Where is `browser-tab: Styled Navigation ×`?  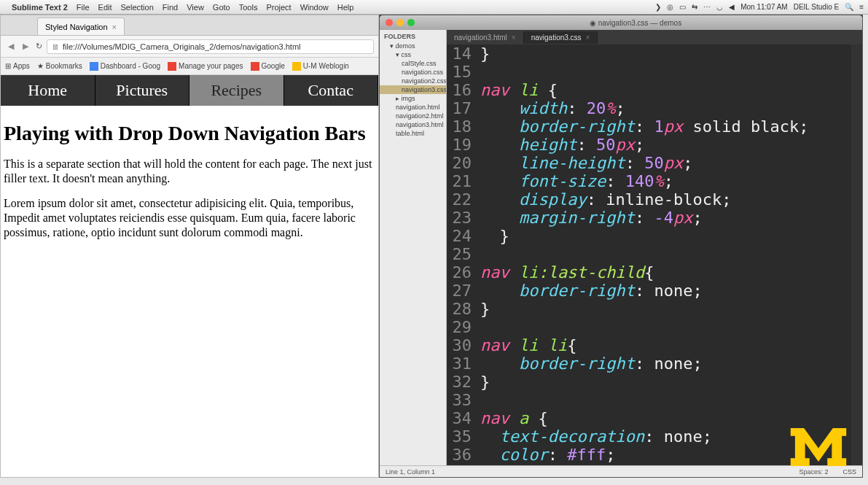
browser-tab: Styled Navigation × is located at coordinates (81, 26).